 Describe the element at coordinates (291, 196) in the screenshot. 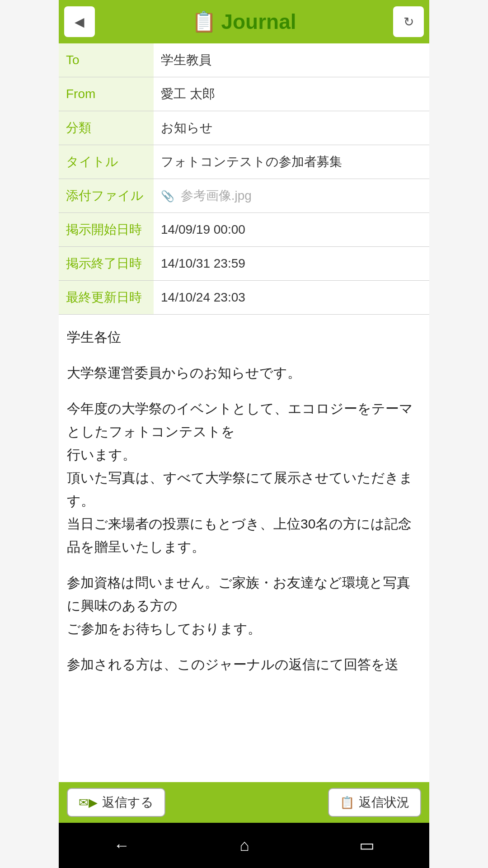

I see `attachment-value: 📎 参考画像.jpg` at that location.